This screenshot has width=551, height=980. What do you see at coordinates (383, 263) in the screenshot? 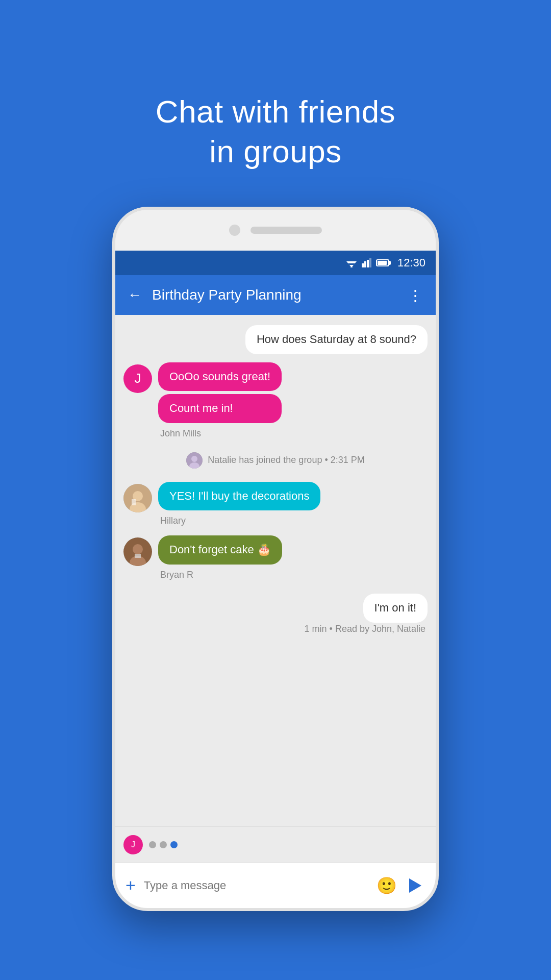
I see `battery-icon` at bounding box center [383, 263].